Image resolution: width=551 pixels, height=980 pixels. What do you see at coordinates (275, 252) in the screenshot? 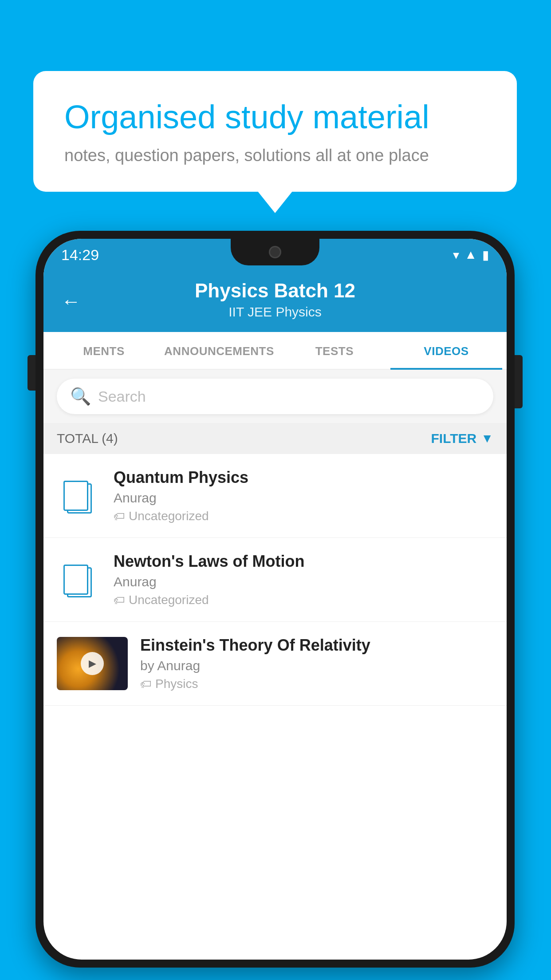
I see `phone-notch` at bounding box center [275, 252].